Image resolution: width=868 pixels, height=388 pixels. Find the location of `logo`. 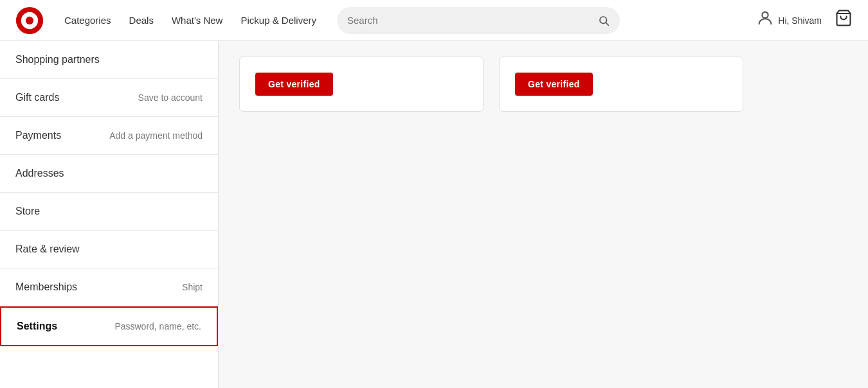

logo is located at coordinates (30, 21).